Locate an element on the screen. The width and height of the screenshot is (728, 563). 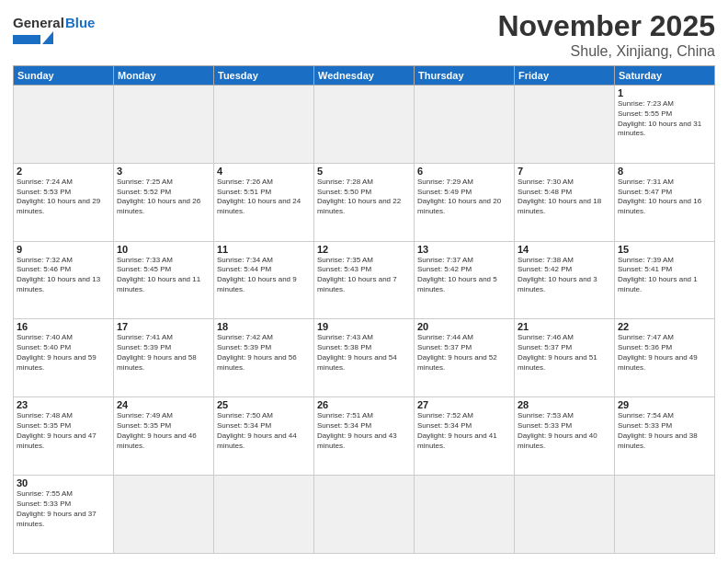
day-info: Sunrise: 7:39 AM Sunset: 5:41 PM Dayligh… is located at coordinates (665, 276).